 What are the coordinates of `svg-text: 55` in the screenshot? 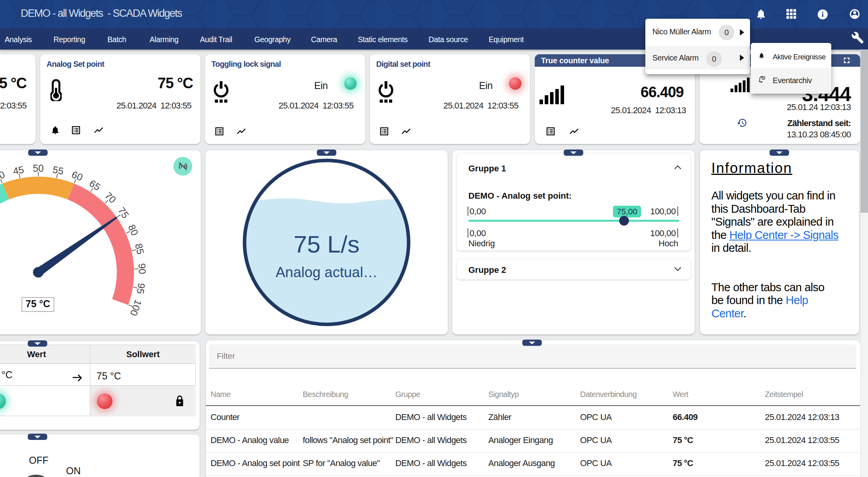 It's located at (59, 170).